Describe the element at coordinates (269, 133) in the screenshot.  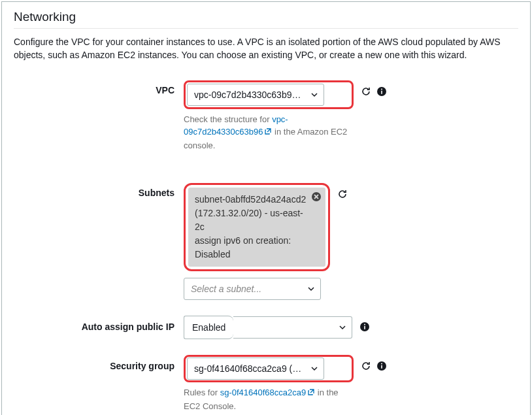
I see `vpc-hint: Check the structure for vpc-09c7d2b4330c…` at that location.